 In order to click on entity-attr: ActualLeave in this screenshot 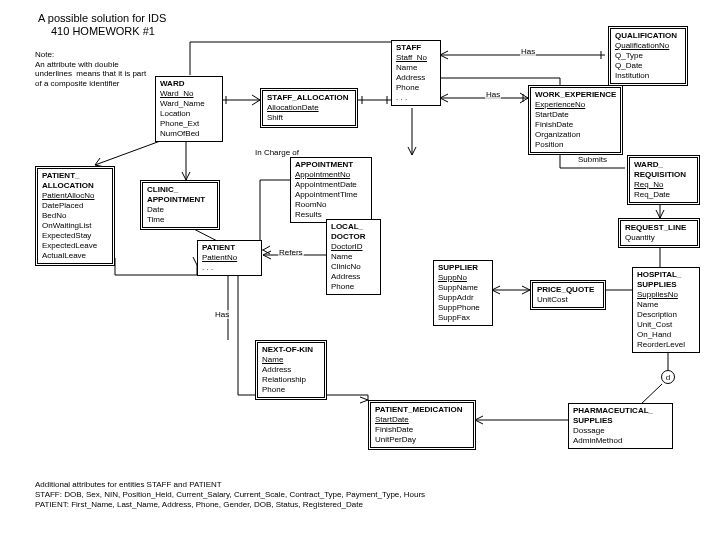, I will do `click(75, 256)`.